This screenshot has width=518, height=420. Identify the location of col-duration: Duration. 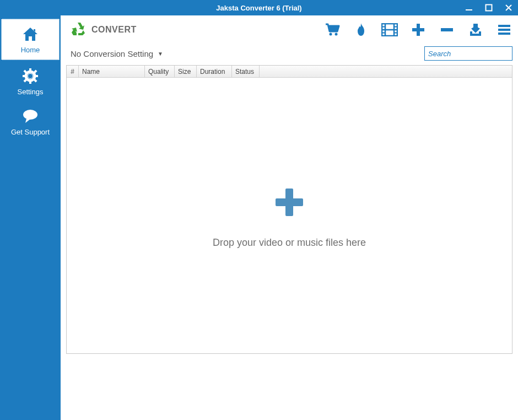
(214, 72).